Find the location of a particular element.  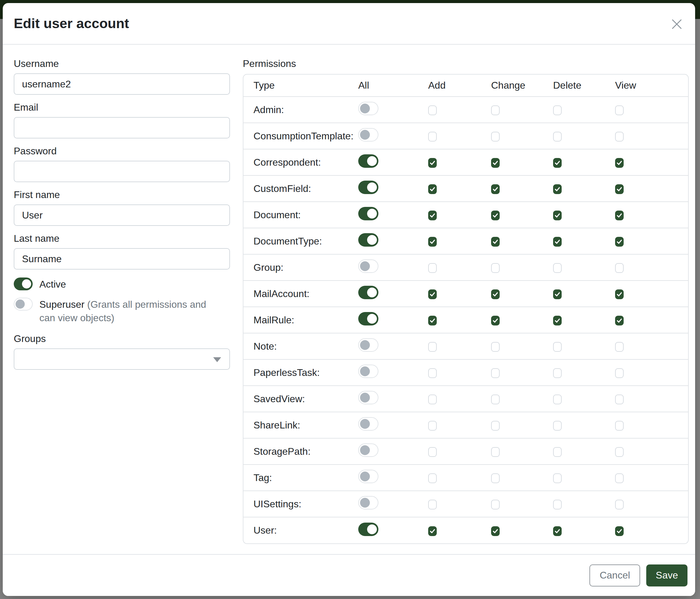

last-name-field is located at coordinates (122, 259).